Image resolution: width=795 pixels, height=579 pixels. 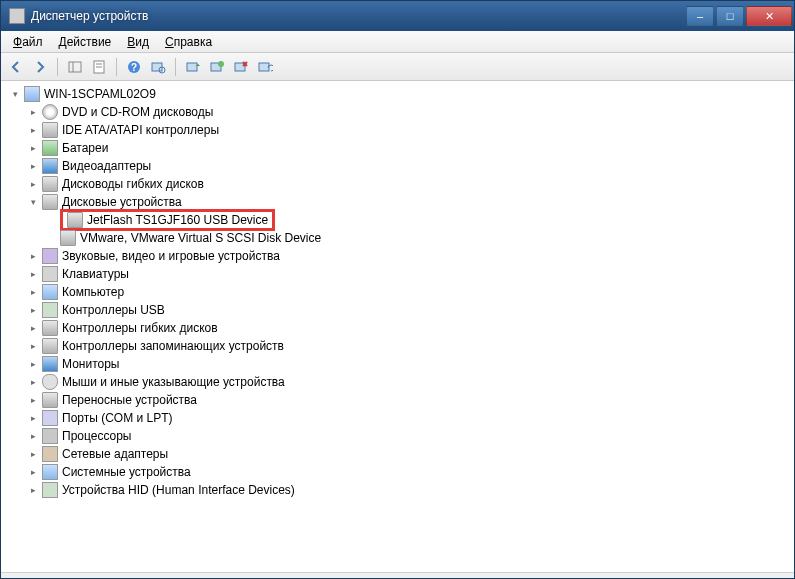 I want to click on tree-item: ▸Контроллеры запоминающих устройств, so click(x=398, y=346).